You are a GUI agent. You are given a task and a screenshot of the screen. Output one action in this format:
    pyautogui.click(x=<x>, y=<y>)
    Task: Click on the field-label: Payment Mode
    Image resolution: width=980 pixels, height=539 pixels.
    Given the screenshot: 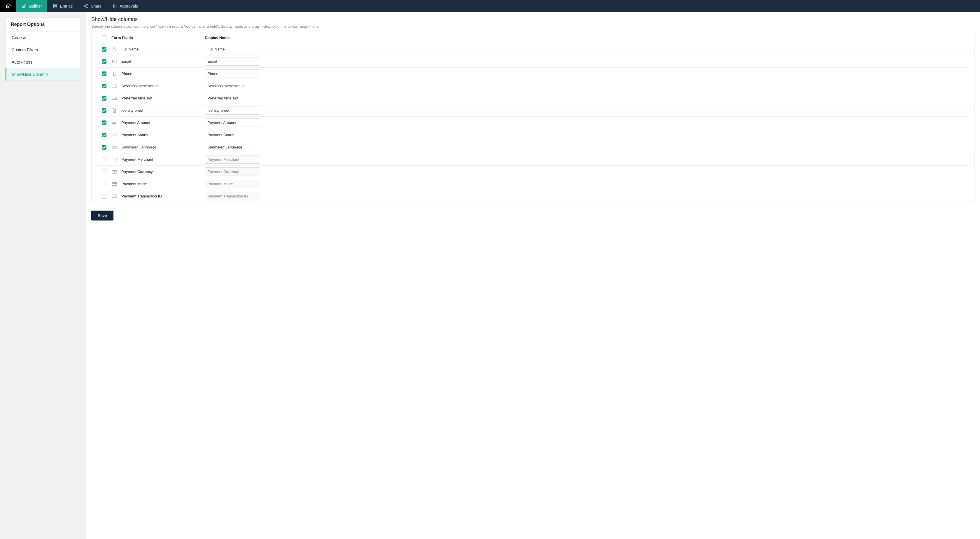 What is the action you would take?
    pyautogui.click(x=134, y=184)
    